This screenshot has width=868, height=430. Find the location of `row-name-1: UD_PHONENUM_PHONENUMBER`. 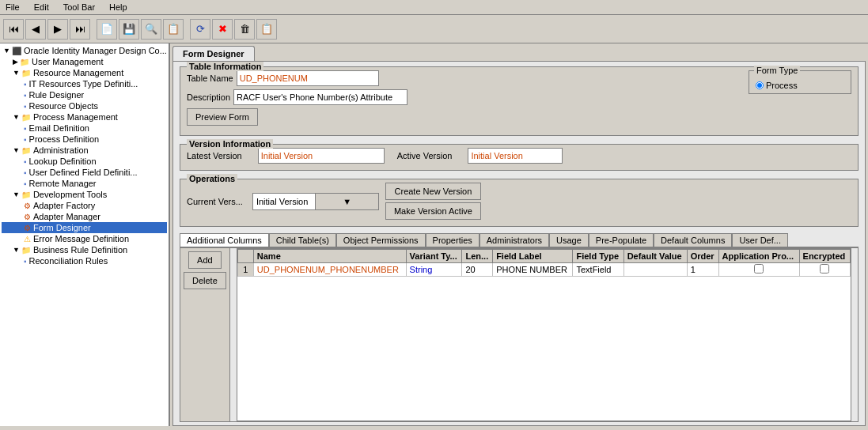

row-name-1: UD_PHONENUM_PHONENUMBER is located at coordinates (329, 270).